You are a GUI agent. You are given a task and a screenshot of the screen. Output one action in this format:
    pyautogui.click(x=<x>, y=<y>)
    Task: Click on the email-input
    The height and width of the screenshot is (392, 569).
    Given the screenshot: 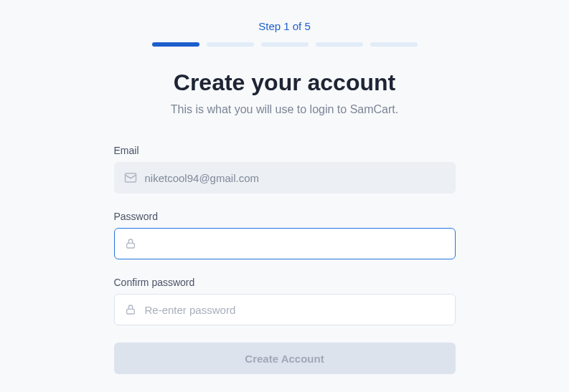 What is the action you would take?
    pyautogui.click(x=285, y=178)
    